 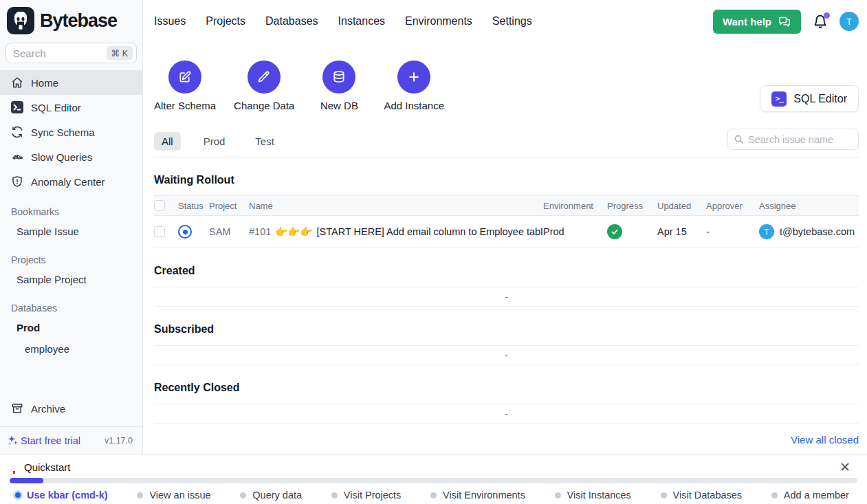 What do you see at coordinates (738, 139) in the screenshot?
I see `search-icon` at bounding box center [738, 139].